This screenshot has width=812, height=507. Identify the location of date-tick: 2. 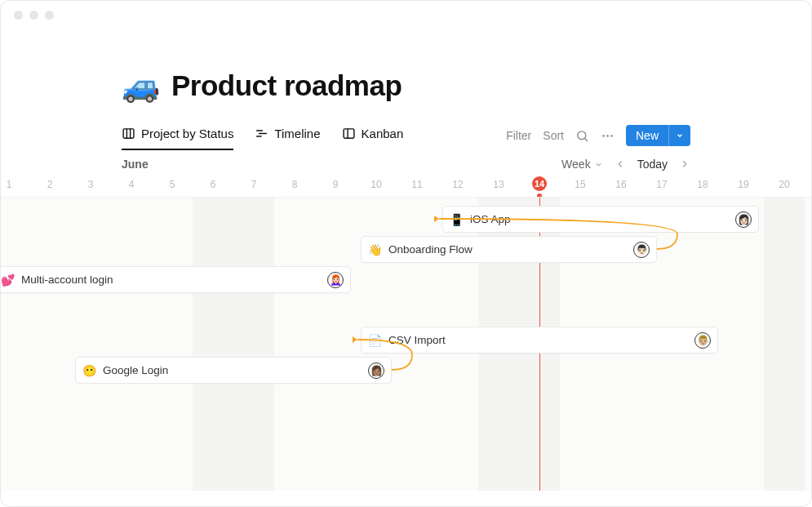
(51, 185).